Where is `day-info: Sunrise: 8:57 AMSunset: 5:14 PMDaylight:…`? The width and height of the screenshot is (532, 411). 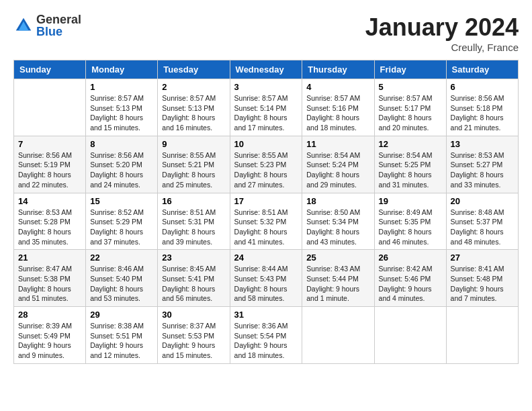
day-info: Sunrise: 8:57 AMSunset: 5:14 PMDaylight:… is located at coordinates (261, 113).